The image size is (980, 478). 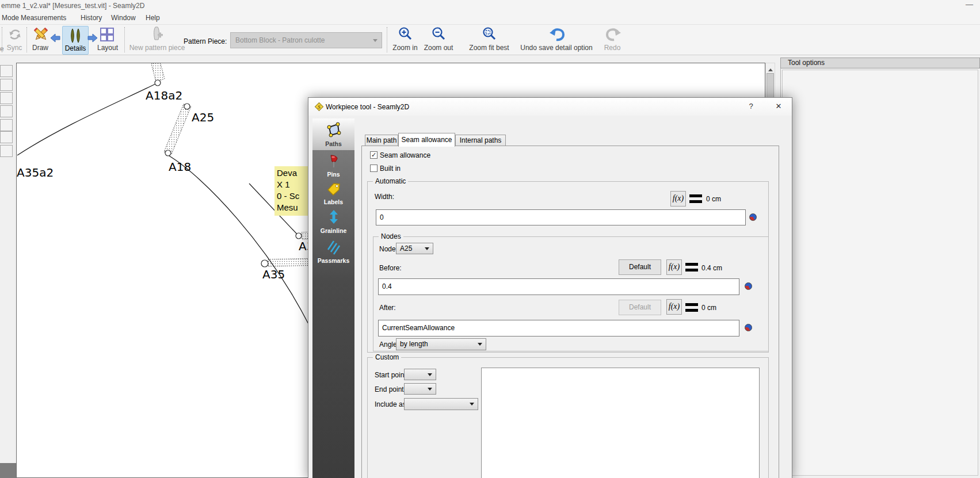 I want to click on point-label: A35a2, so click(x=35, y=173).